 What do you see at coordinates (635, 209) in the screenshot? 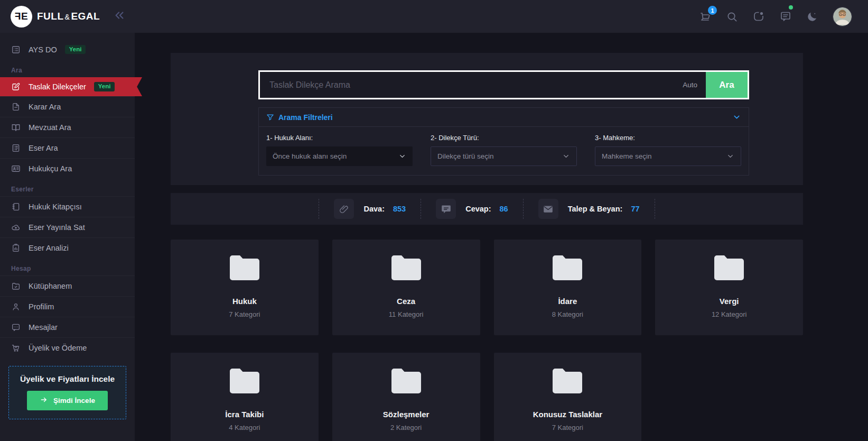
I see `stat-value: 77` at bounding box center [635, 209].